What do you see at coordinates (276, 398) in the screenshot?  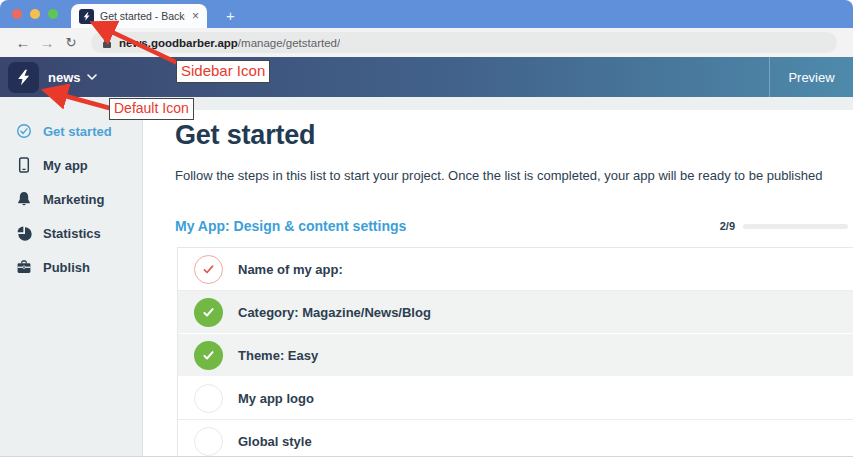 I see `checklist-label: My app logo` at bounding box center [276, 398].